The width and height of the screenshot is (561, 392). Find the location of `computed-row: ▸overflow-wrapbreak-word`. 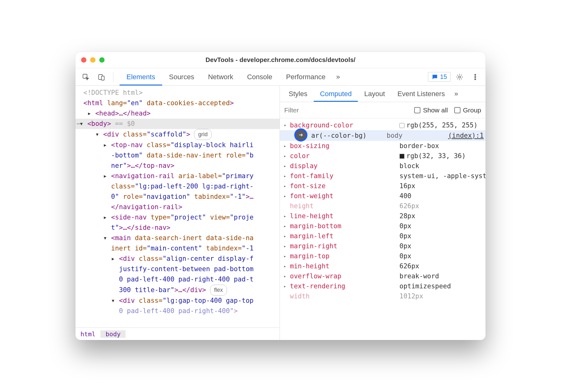

computed-row: ▸overflow-wrapbreak-word is located at coordinates (383, 276).